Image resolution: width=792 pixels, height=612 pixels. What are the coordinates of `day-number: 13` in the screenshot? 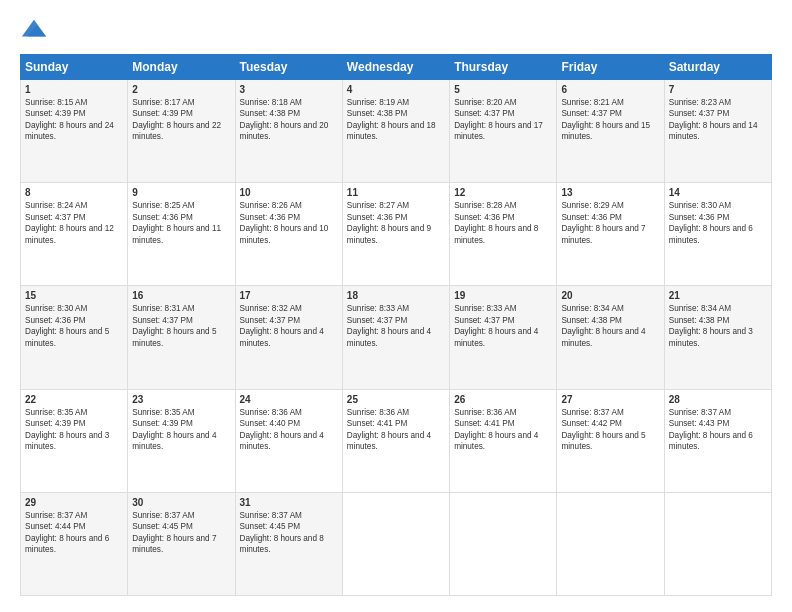 It's located at (610, 192).